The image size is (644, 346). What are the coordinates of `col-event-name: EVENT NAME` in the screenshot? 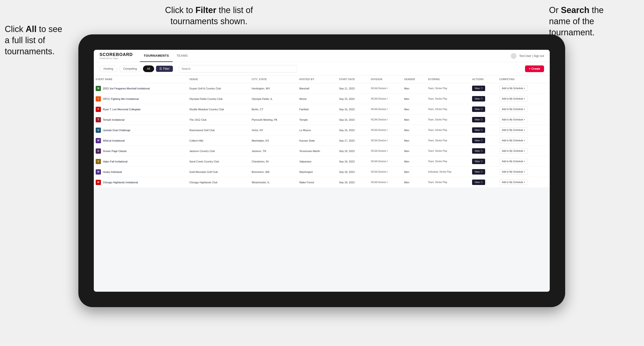 It's located at (140, 79).